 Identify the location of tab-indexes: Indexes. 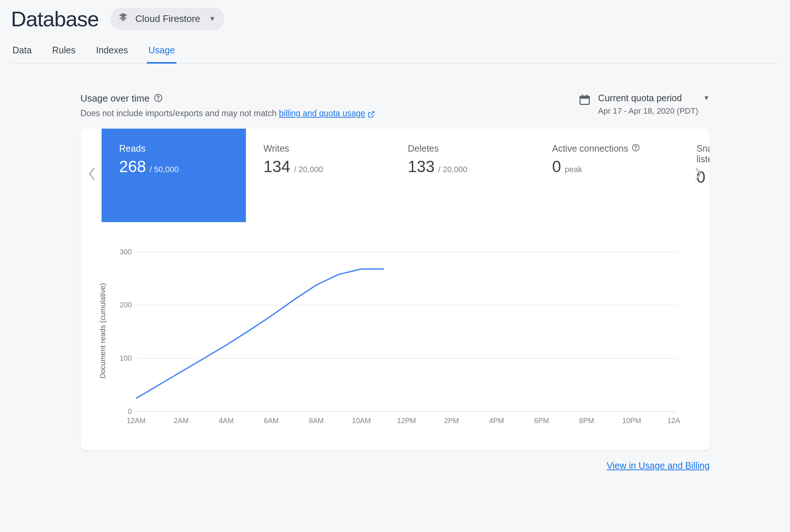
(112, 53).